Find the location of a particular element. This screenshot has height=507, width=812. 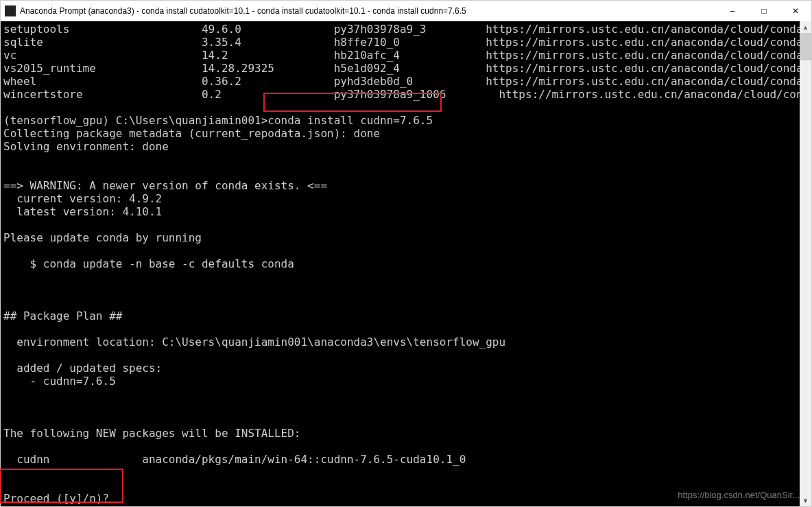

scroll-down-arrow-icon: ▼ is located at coordinates (805, 501).